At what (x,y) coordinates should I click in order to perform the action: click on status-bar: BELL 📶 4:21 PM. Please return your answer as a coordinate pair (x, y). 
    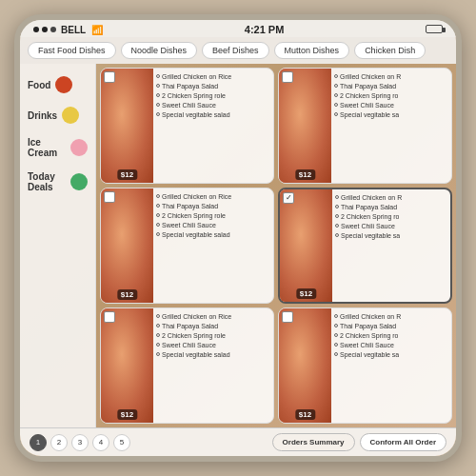
    Looking at the image, I should click on (238, 29).